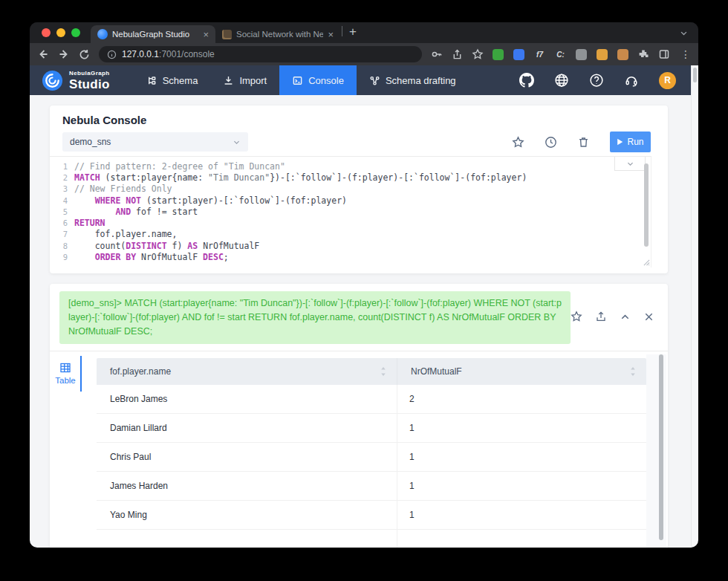 This screenshot has width=728, height=581. I want to click on code-line: 3// New Friends Only, so click(351, 189).